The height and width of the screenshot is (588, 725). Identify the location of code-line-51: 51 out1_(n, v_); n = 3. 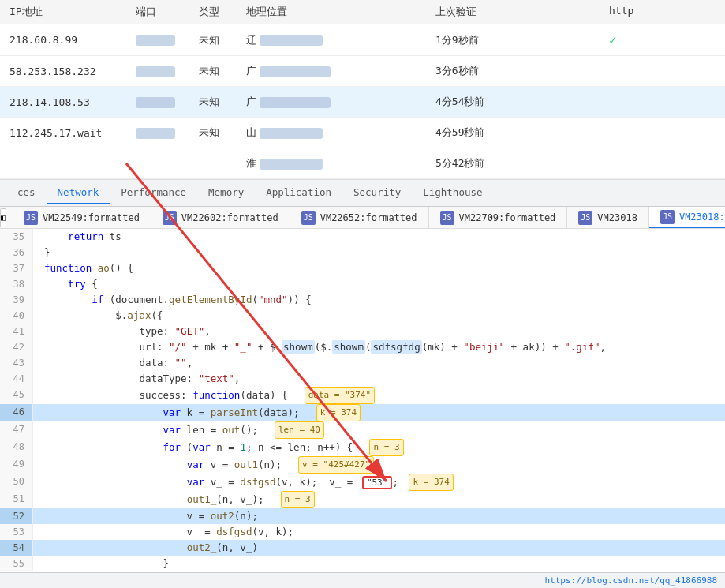
(363, 500).